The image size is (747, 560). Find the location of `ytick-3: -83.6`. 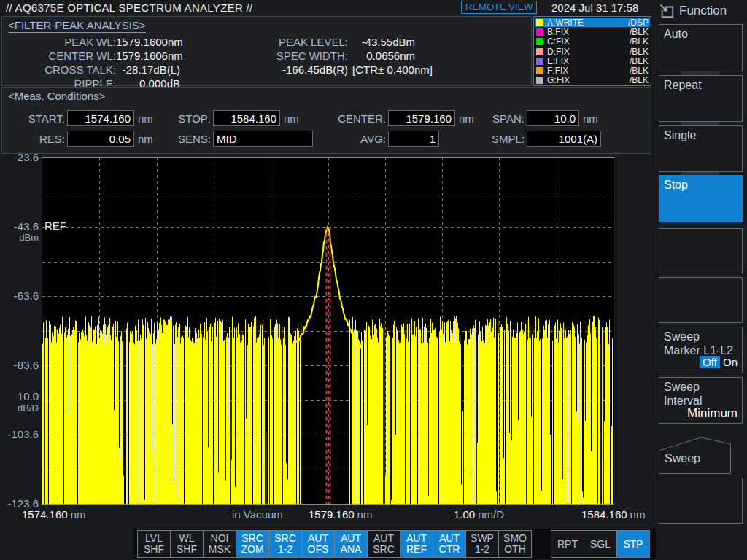

ytick-3: -83.6 is located at coordinates (19, 365).